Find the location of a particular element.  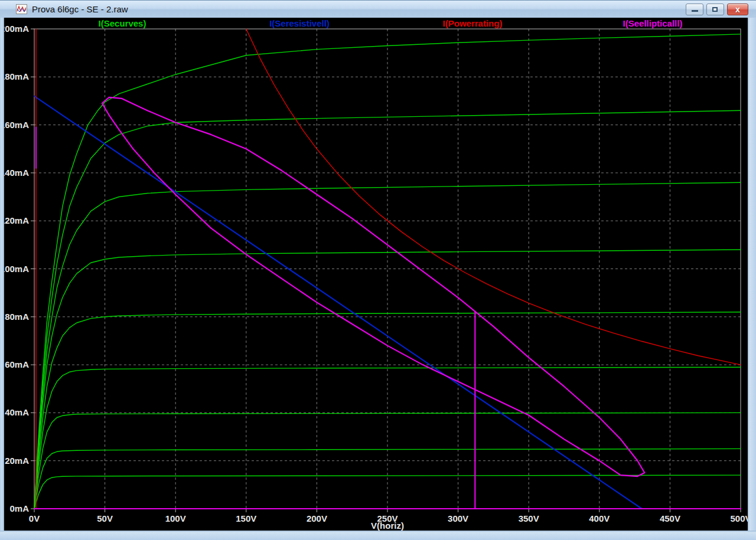

x-axis-title: V(horiz) is located at coordinates (387, 525).